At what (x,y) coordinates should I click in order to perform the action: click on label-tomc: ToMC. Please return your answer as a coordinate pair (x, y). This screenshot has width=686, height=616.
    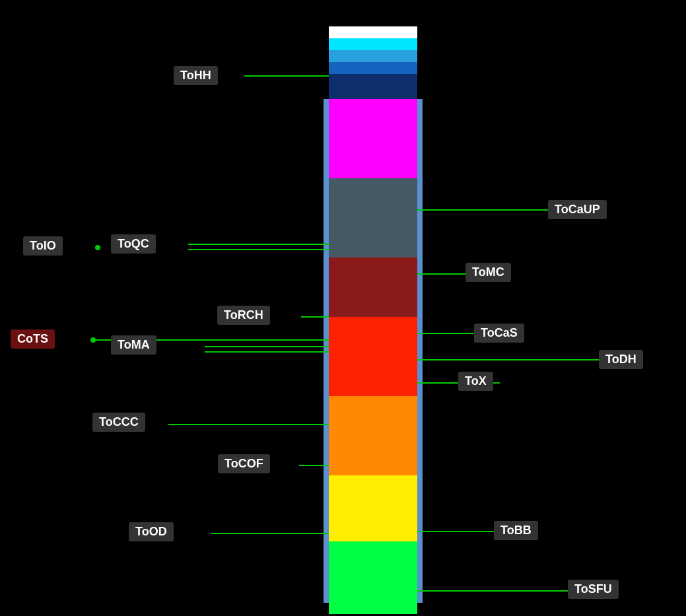
    Looking at the image, I should click on (489, 272).